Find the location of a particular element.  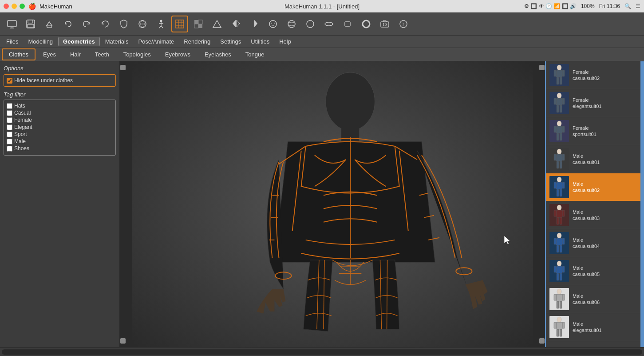

toolbar-body-btn is located at coordinates (348, 24).